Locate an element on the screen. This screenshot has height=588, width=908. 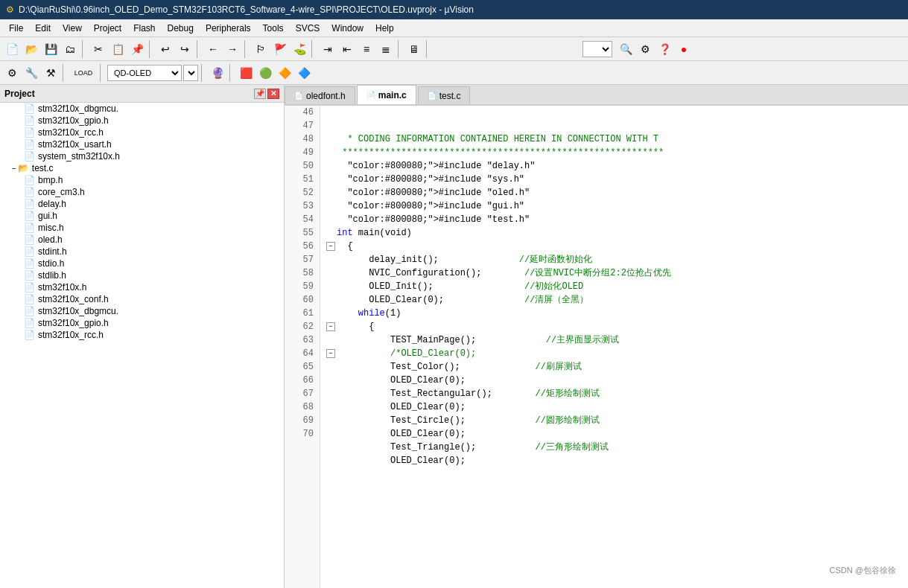
run4-btn: 🔷 is located at coordinates (304, 73).